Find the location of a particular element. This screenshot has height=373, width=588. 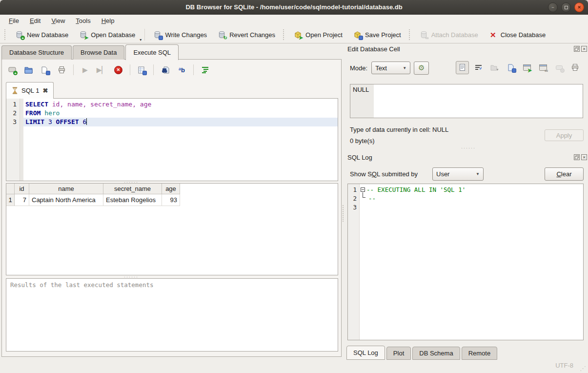

menu-tools: Tools is located at coordinates (83, 21).